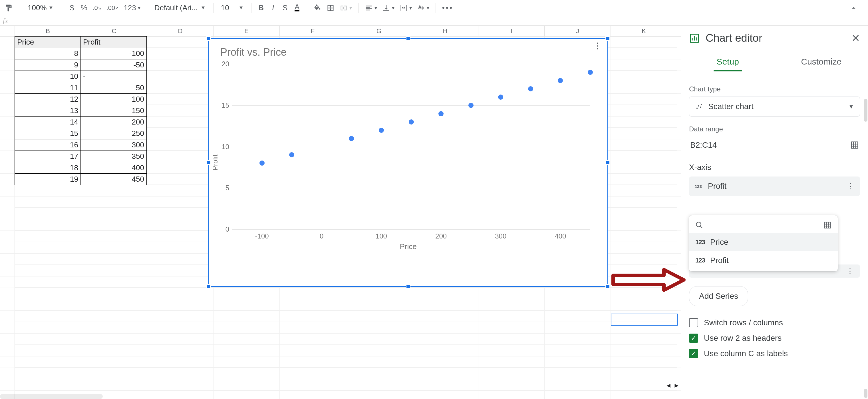 The width and height of the screenshot is (868, 399). I want to click on close-button: ✕, so click(856, 38).